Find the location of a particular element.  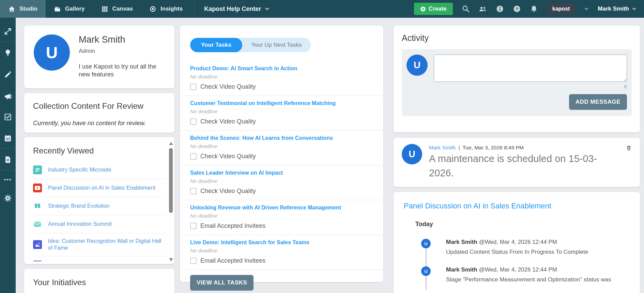

task-title-link: Unlocking Revenue with AI Driven Referen… is located at coordinates (281, 208).